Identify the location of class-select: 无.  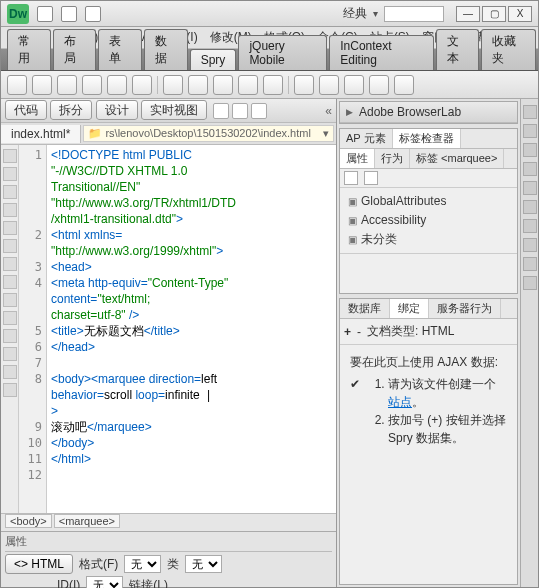
(204, 564).